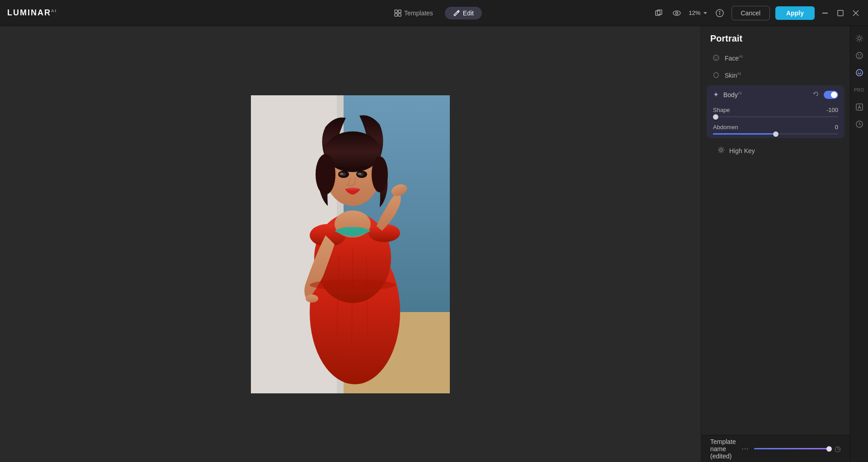 The image size is (868, 462). Describe the element at coordinates (859, 73) in the screenshot. I see `smile-circle-icon` at that location.